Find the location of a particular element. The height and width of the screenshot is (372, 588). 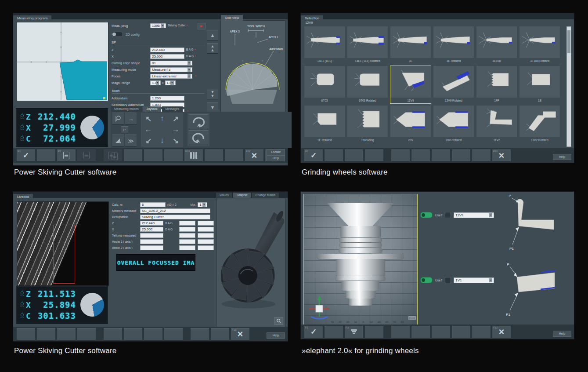

wheel-type-select-1: 11V9▾ is located at coordinates (474, 215).